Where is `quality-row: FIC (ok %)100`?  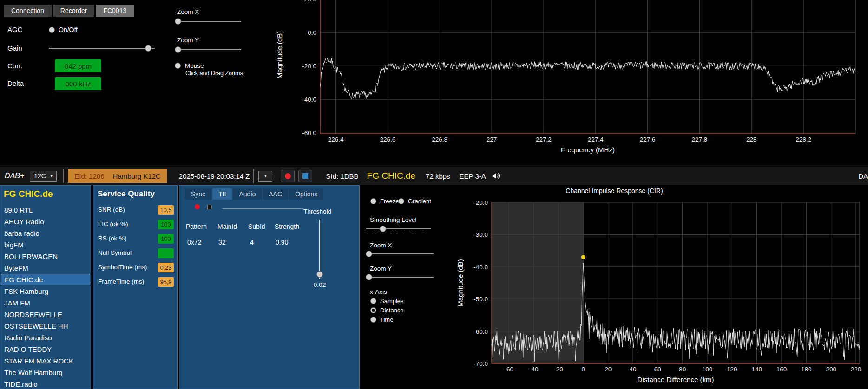 quality-row: FIC (ok %)100 is located at coordinates (135, 225).